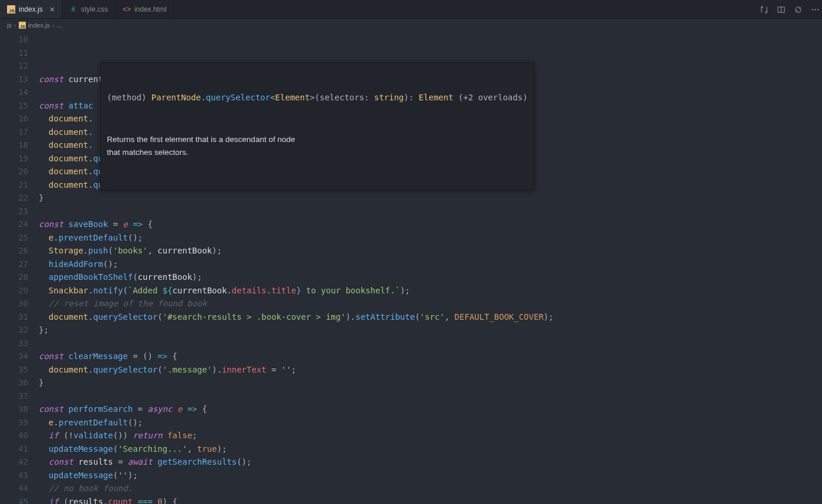  I want to click on code-line: const saveBook = e => {, so click(430, 224).